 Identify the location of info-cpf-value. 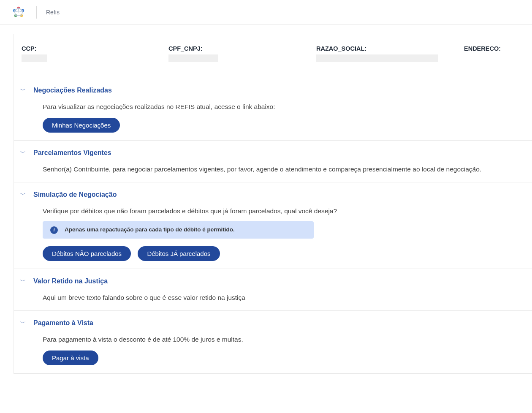
(193, 58).